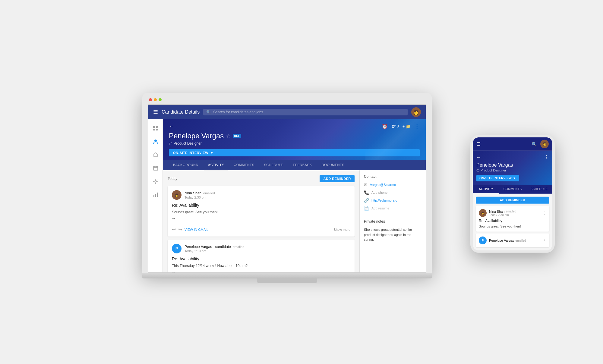 This screenshot has height=364, width=603. Describe the element at coordinates (186, 165) in the screenshot. I see `tab-background: BACKGROUND` at that location.